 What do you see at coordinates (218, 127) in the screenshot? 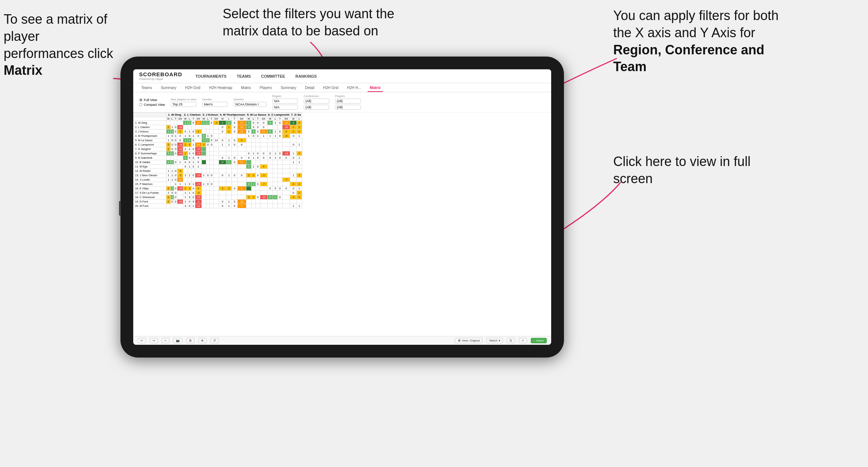
I see `table-row: 2. L Clanton 210-18 01013 0000 -24 22` at bounding box center [218, 127].